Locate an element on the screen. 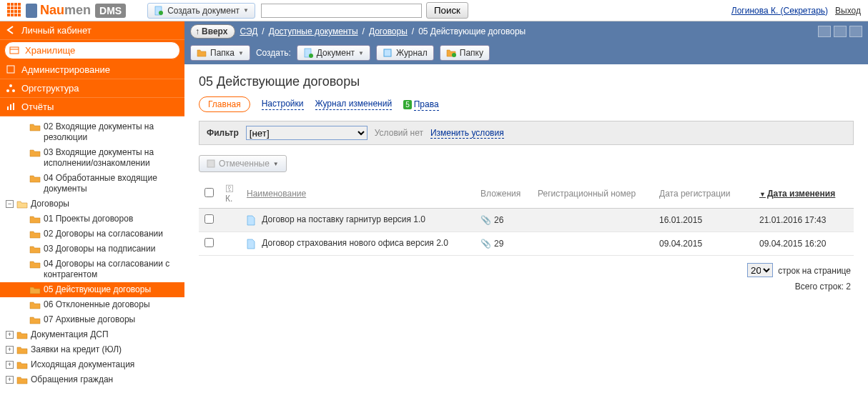  row-regdate: 16.01.2015 is located at coordinates (704, 220).